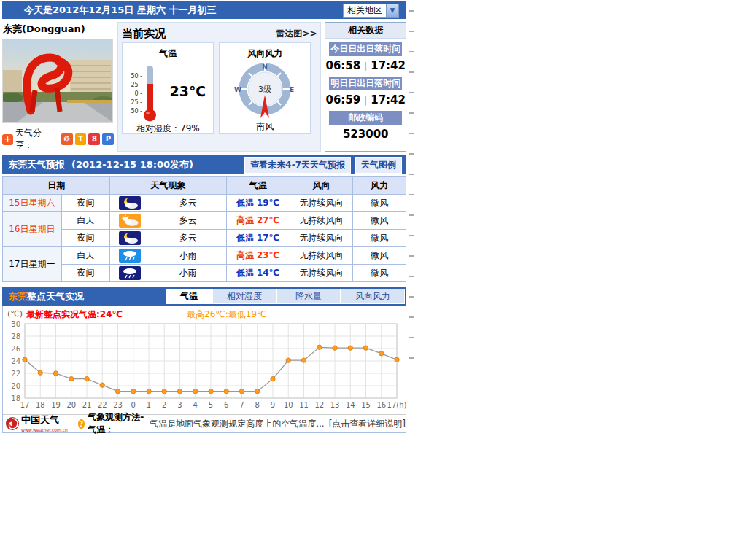 The image size is (747, 560). What do you see at coordinates (204, 165) in the screenshot?
I see `forecast-header-bar: 东莞天气预报 (2012-12-15 18:00发布) 查看未来4-7天天气预报…` at bounding box center [204, 165].